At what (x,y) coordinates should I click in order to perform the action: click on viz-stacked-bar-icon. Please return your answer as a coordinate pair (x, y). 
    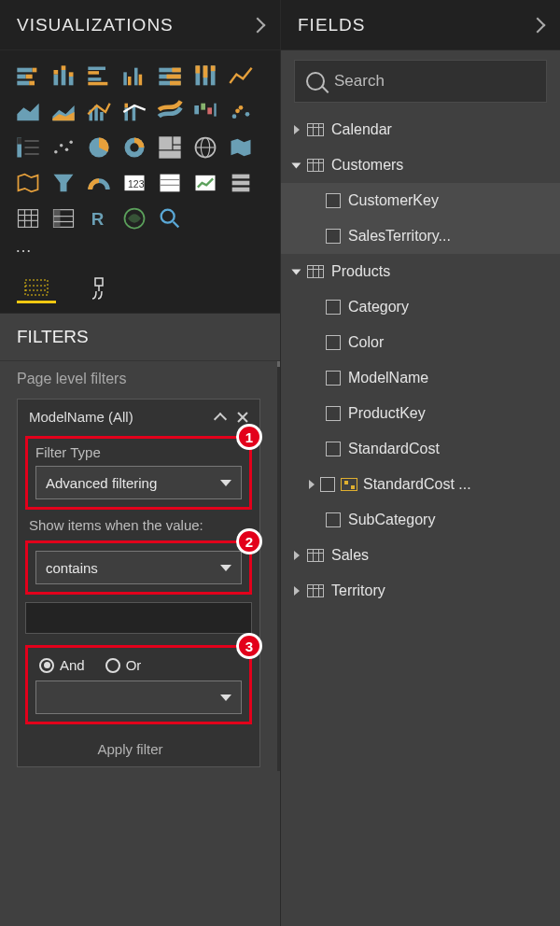
    Looking at the image, I should click on (28, 77).